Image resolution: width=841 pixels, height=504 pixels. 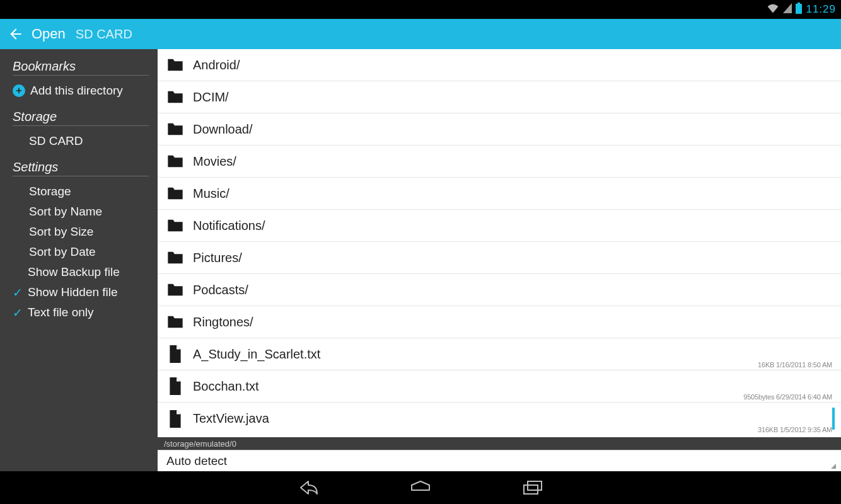 I want to click on nav-recents-icon, so click(x=533, y=488).